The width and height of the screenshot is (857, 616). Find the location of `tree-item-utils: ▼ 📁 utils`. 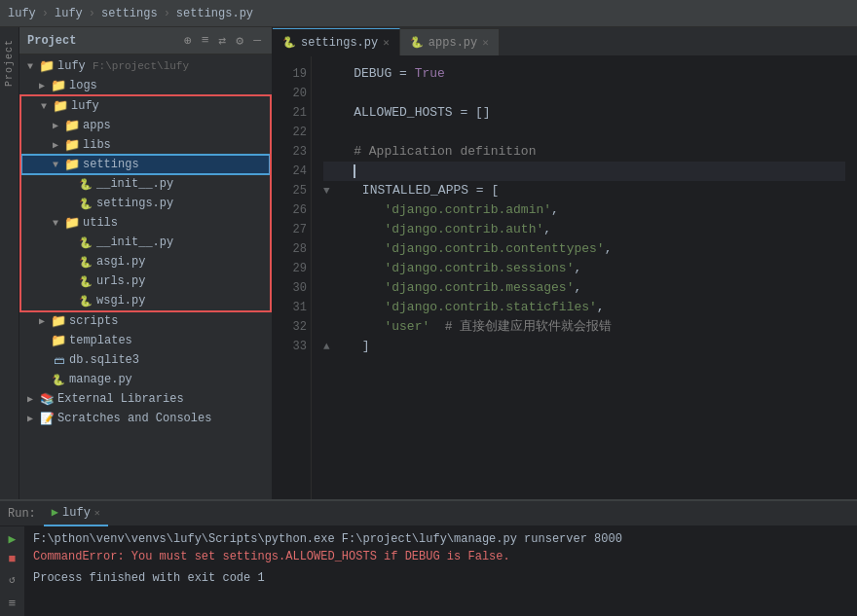

tree-item-utils: ▼ 📁 utils is located at coordinates (146, 223).